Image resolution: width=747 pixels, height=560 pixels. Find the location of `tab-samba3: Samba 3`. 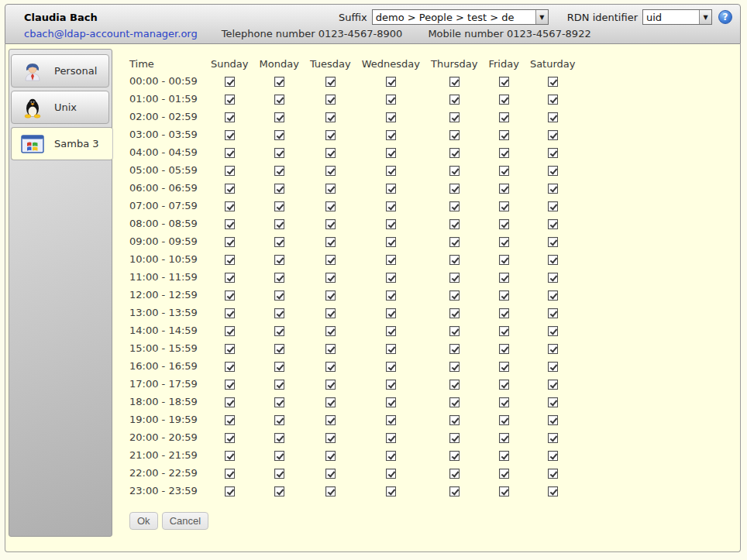

tab-samba3: Samba 3 is located at coordinates (62, 144).